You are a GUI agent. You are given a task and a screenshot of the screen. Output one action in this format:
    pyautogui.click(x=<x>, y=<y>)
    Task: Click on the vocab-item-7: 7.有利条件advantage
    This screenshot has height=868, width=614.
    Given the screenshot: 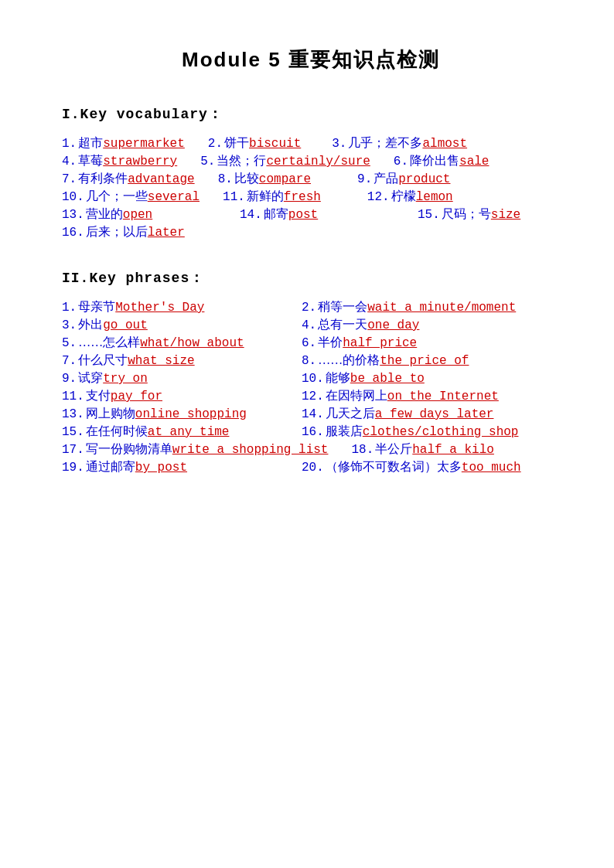 What is the action you would take?
    pyautogui.click(x=128, y=179)
    